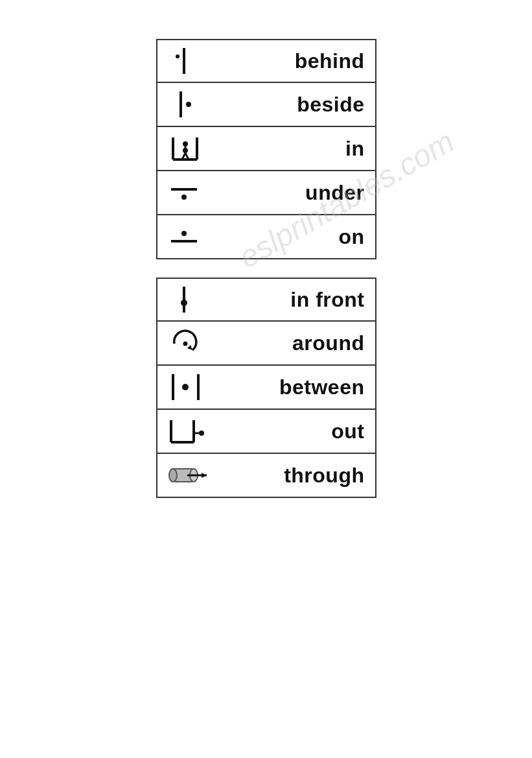 The height and width of the screenshot is (758, 532). Describe the element at coordinates (292, 432) in the screenshot. I see `out-label: out` at that location.